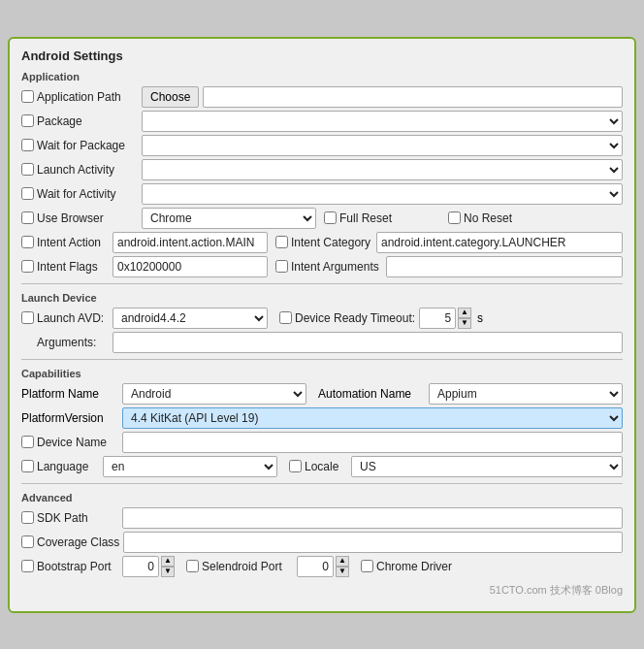  I want to click on bootstrap-port-checkbox, so click(27, 567).